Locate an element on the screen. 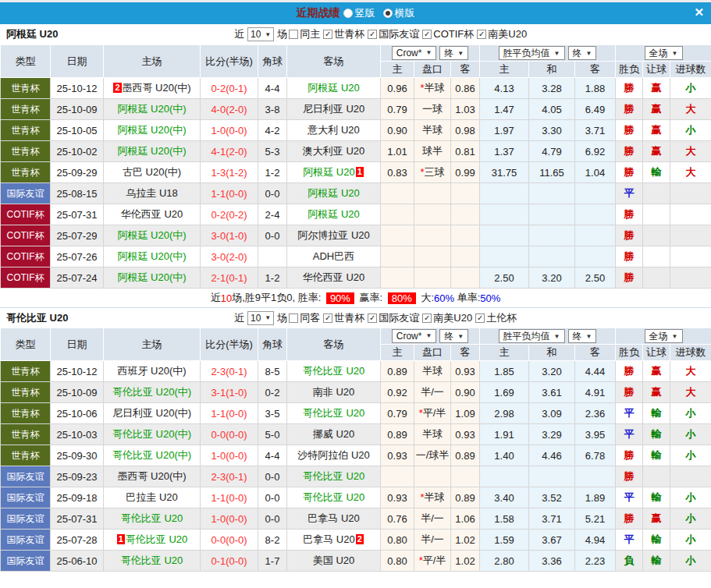 Image resolution: width=711 pixels, height=588 pixels. match-date: 25-07-26 is located at coordinates (77, 257).